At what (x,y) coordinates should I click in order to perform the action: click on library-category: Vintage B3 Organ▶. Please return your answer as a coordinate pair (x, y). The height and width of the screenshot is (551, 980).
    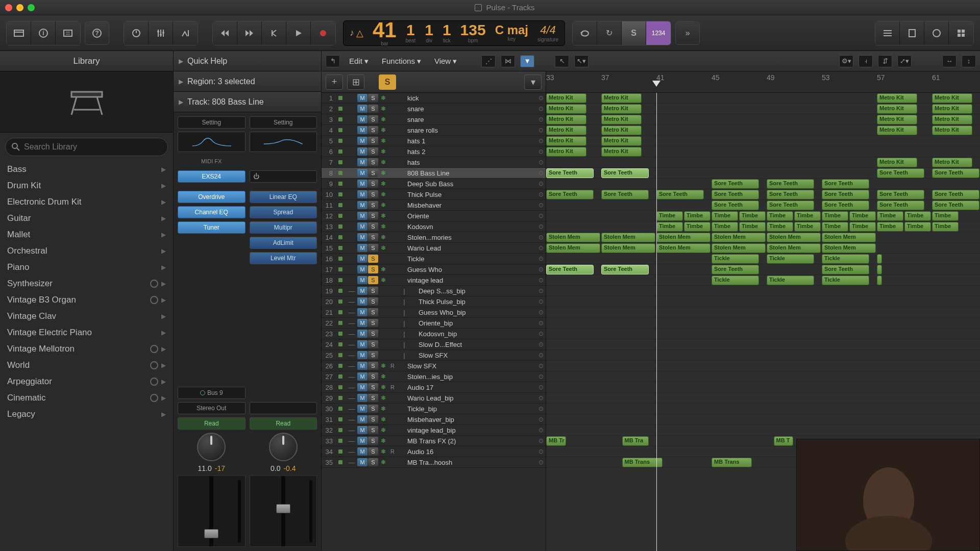
    Looking at the image, I should click on (87, 300).